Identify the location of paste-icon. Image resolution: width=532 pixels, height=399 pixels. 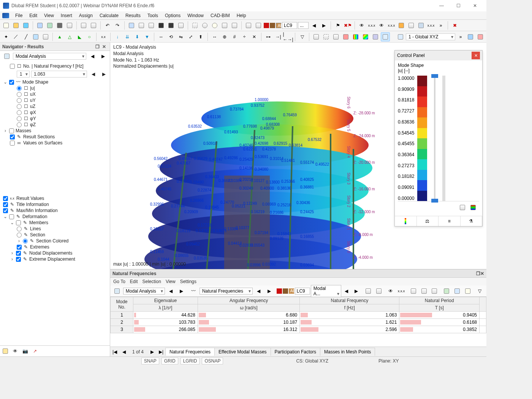
(93, 25).